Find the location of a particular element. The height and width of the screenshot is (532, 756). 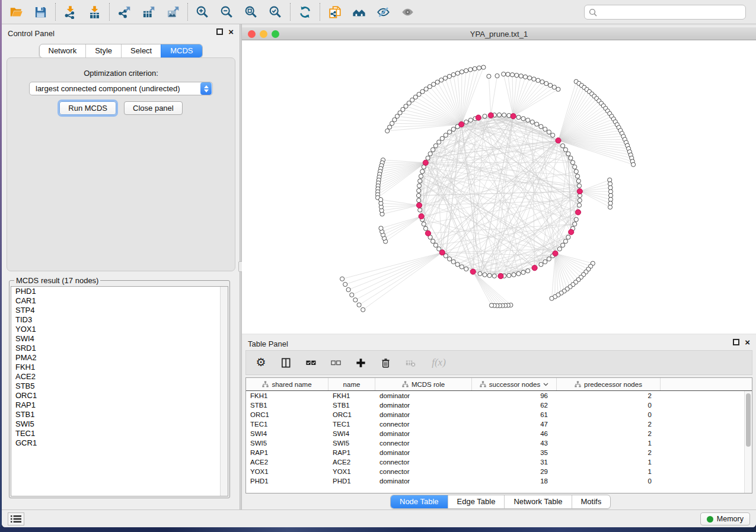

mcds-result-item: STB5 is located at coordinates (120, 386).